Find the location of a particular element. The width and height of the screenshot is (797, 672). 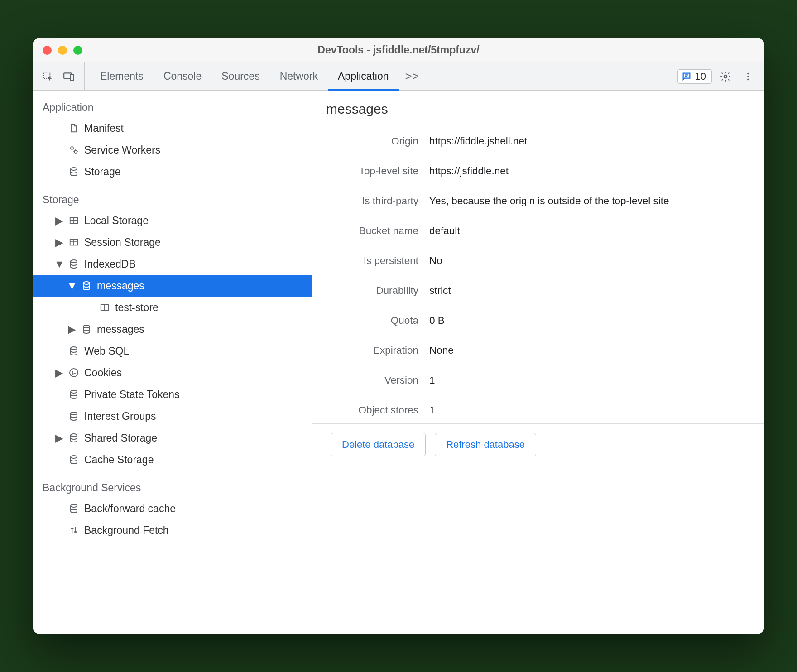

prop-value: Yes, because the origin is outside of th… is located at coordinates (591, 201).